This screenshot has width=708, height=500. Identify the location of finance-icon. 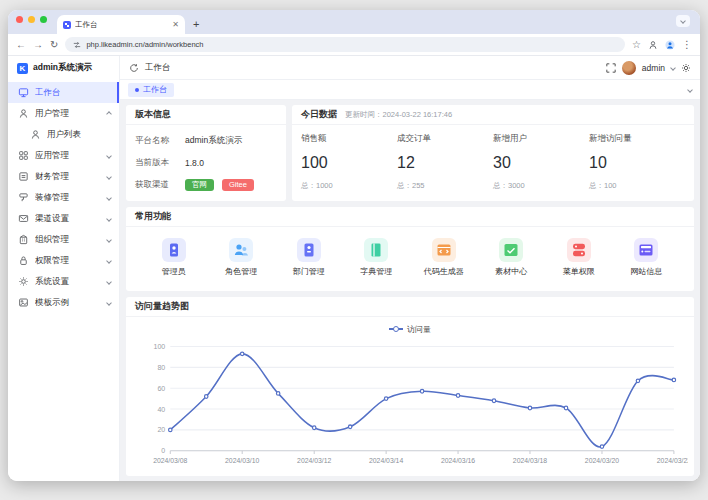
(24, 176).